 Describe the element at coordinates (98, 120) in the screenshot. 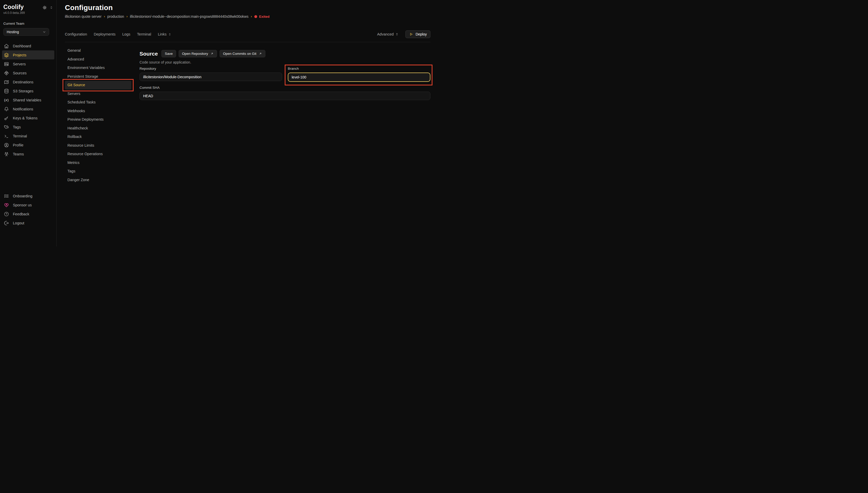

I see `subnav-item-preview-deployments: Preview Deployments` at that location.